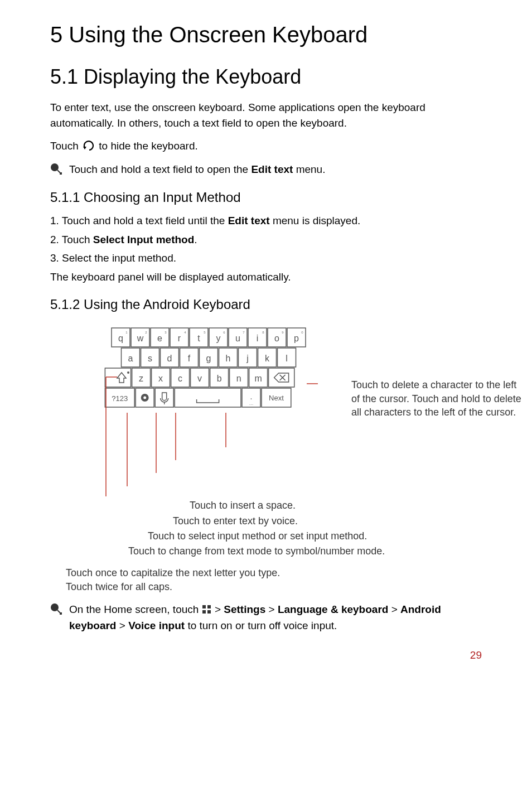  I want to click on after-steps-paragraph: The keyboard panel will be displayed aut…, so click(266, 277).